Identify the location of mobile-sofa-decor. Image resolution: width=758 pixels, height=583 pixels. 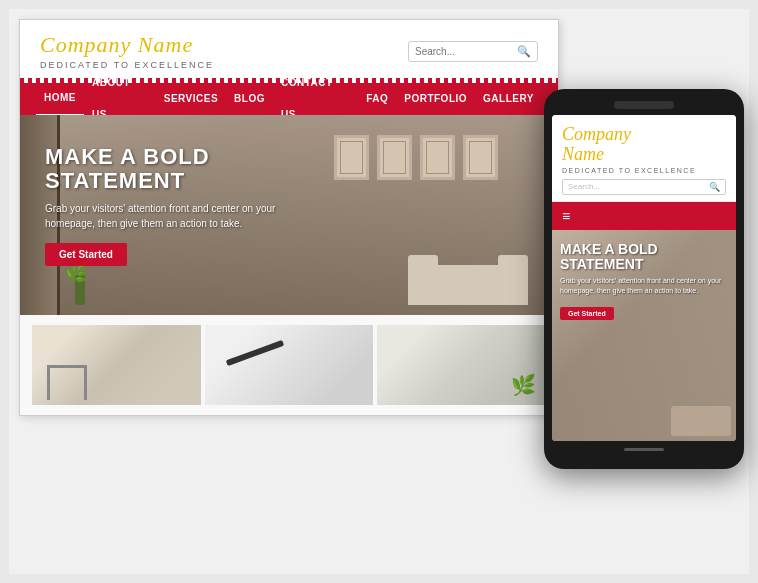
(701, 421).